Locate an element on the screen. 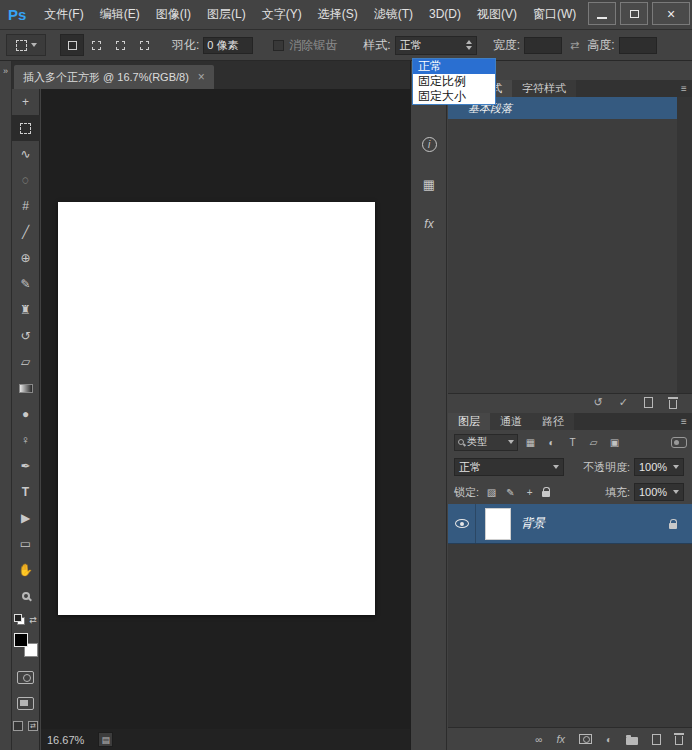  adjustment-layer-icon: ◐ is located at coordinates (609, 740).